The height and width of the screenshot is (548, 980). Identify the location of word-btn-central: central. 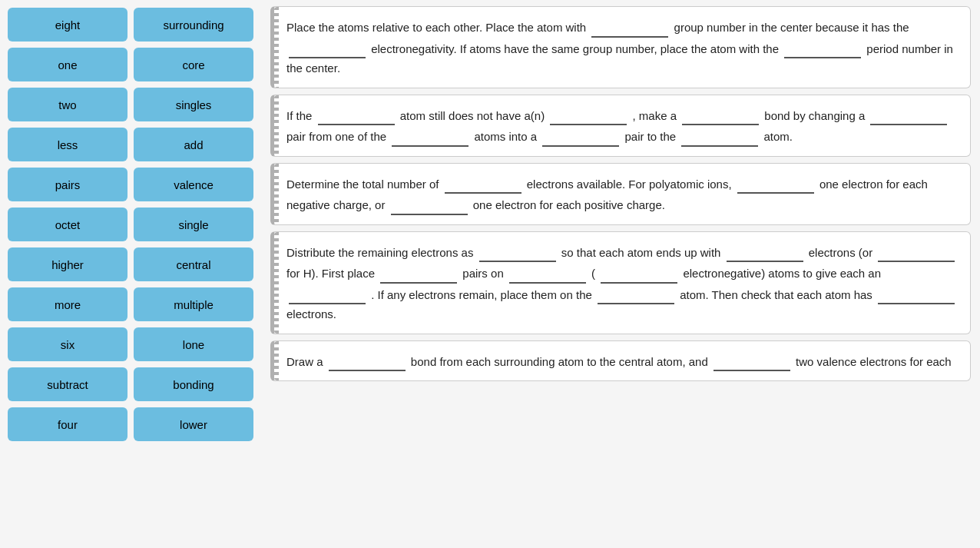
(194, 264).